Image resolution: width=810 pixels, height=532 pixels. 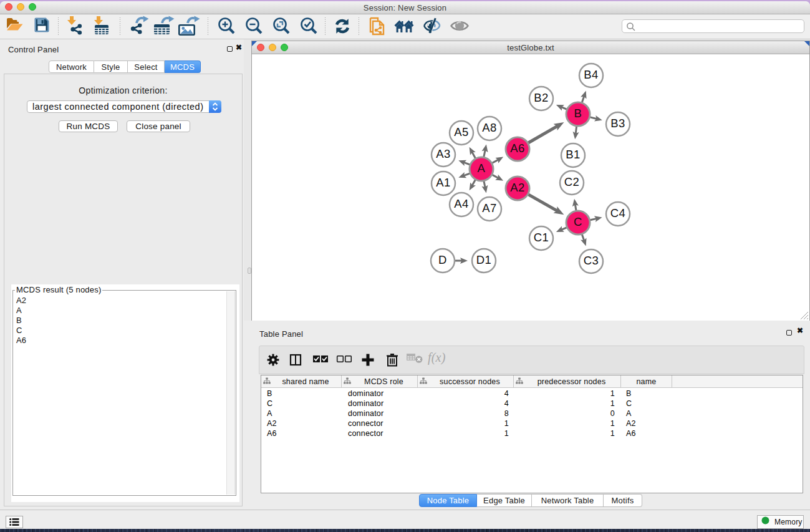 I want to click on svg-text: A6, so click(x=518, y=148).